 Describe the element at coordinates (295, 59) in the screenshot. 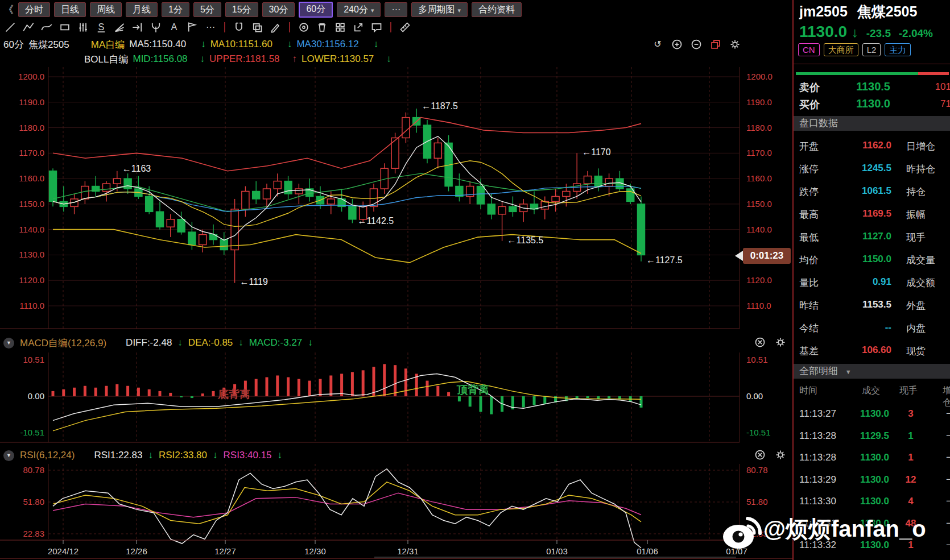

I see `boll-upper-up-icon: ↑` at that location.